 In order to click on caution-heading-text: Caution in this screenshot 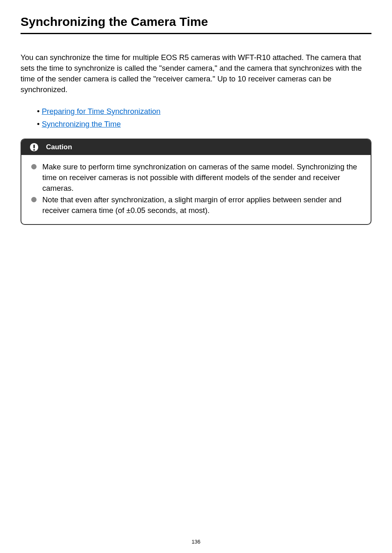, I will do `click(59, 147)`.